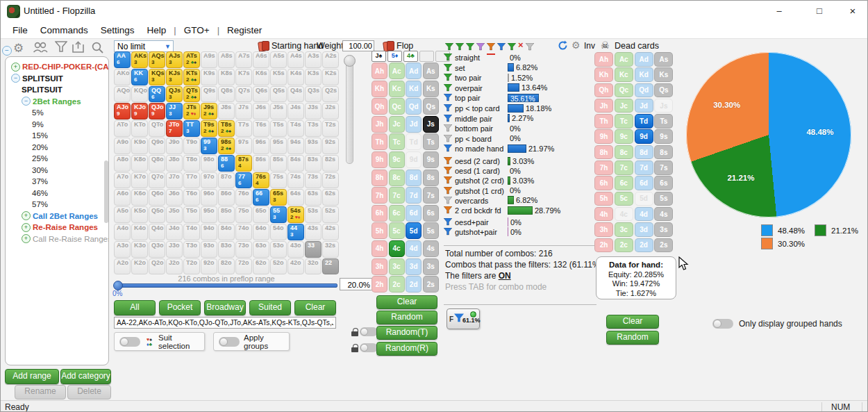 The width and height of the screenshot is (868, 412). Describe the element at coordinates (174, 163) in the screenshot. I see `matrix-cell-J8o: J8o` at that location.